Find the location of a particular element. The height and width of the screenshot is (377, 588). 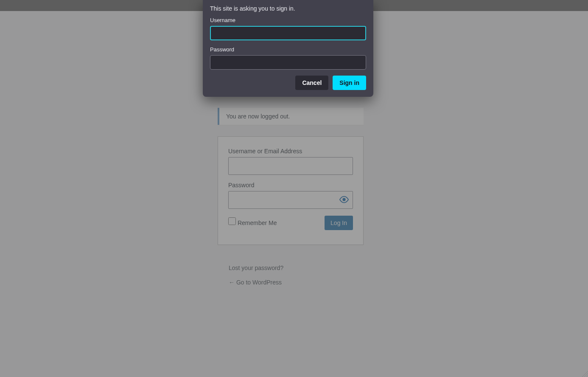

resize-handle-icon is located at coordinates (584, 373).